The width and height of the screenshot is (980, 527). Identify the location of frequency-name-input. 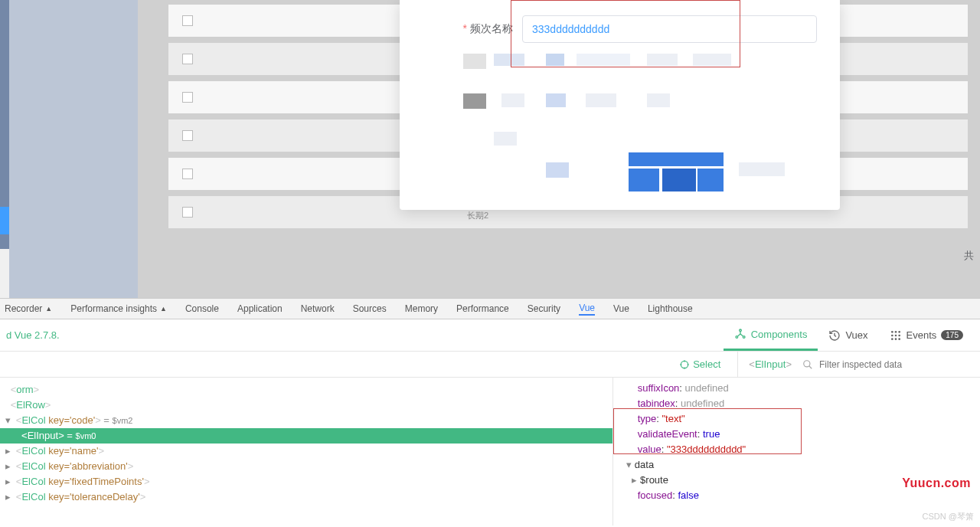
(669, 29).